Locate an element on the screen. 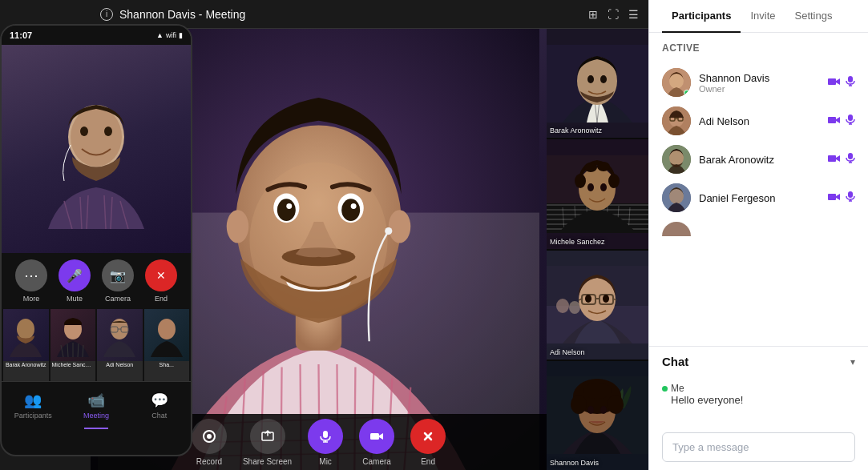 This screenshot has width=868, height=470. meeting-header-icons: ⊞ ⛶ ☰ is located at coordinates (614, 14).